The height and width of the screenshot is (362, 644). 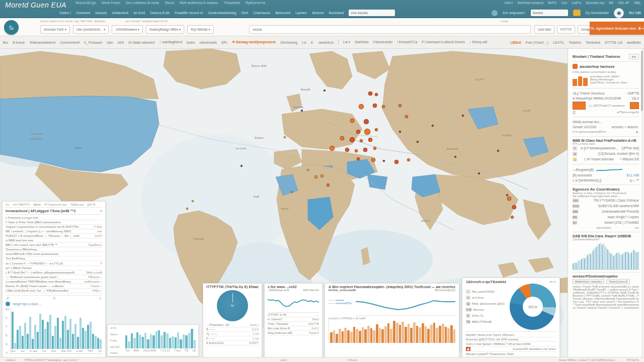 I want to click on panel-link: «angrt tips a dock ..., so click(x=27, y=304).